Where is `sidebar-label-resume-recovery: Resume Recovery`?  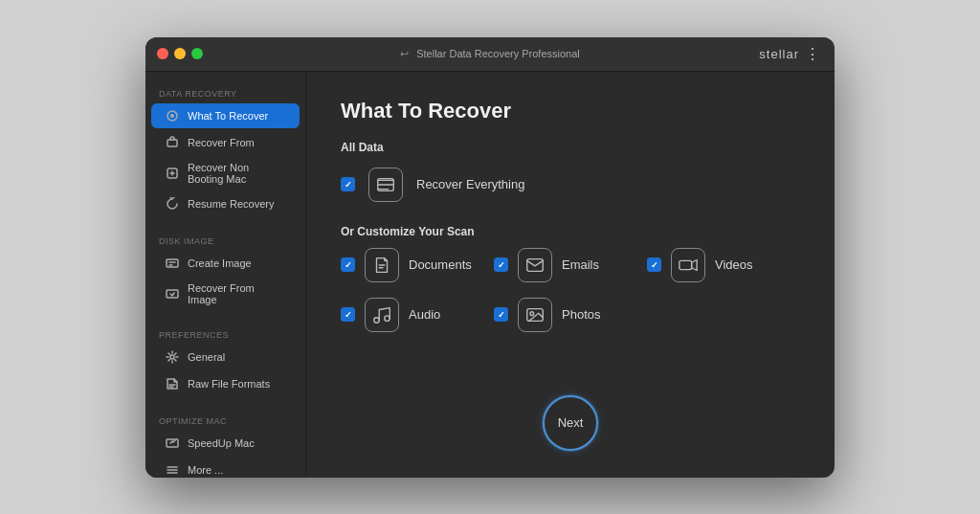 sidebar-label-resume-recovery: Resume Recovery is located at coordinates (231, 204).